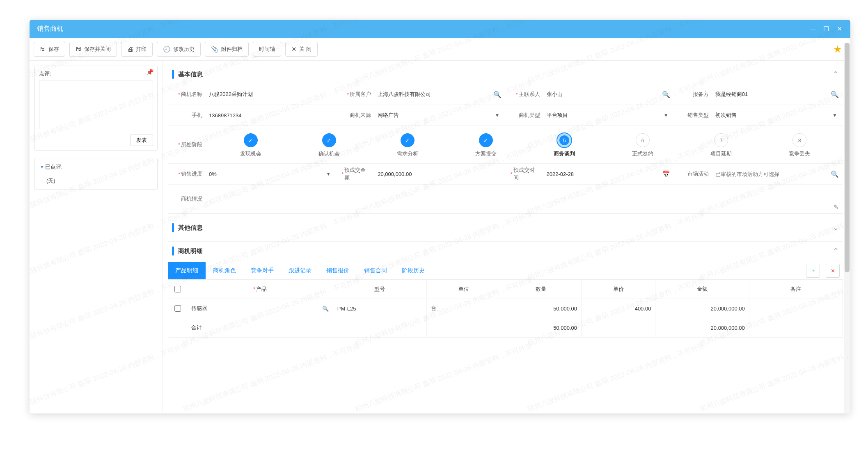  What do you see at coordinates (836, 228) in the screenshot?
I see `expand-other-icon: ⌄` at bounding box center [836, 228].